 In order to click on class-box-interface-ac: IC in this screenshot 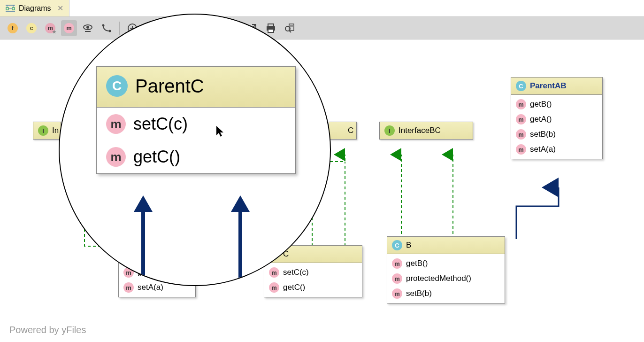, I will do `click(343, 131)`.